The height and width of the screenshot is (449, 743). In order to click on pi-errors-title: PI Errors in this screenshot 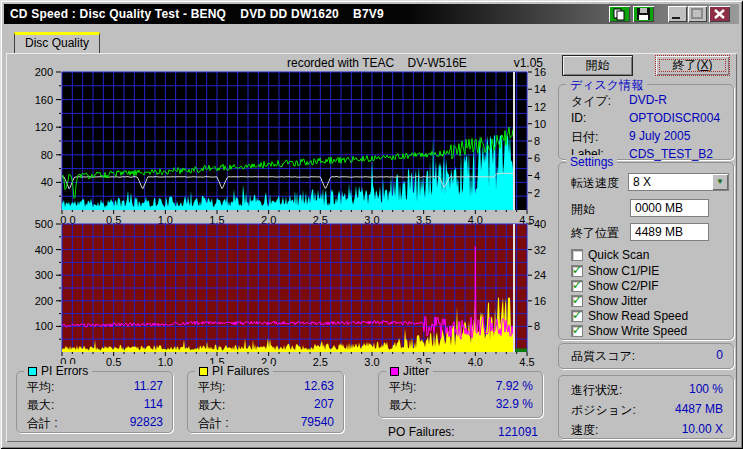, I will do `click(64, 371)`.